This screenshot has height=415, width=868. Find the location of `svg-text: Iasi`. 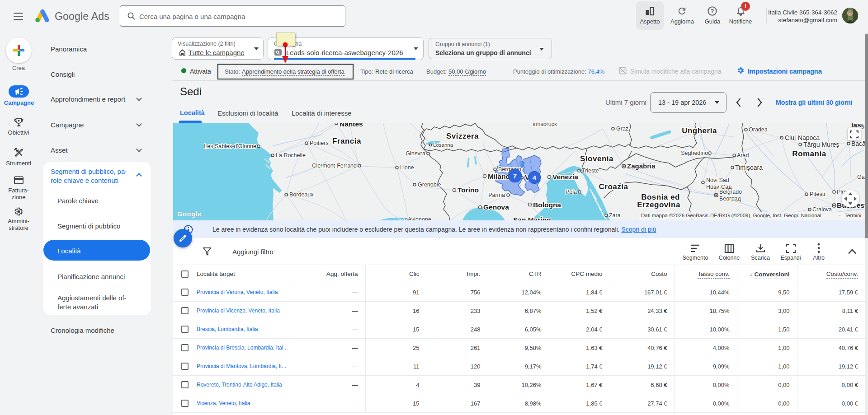

svg-text: Iasi is located at coordinates (857, 126).